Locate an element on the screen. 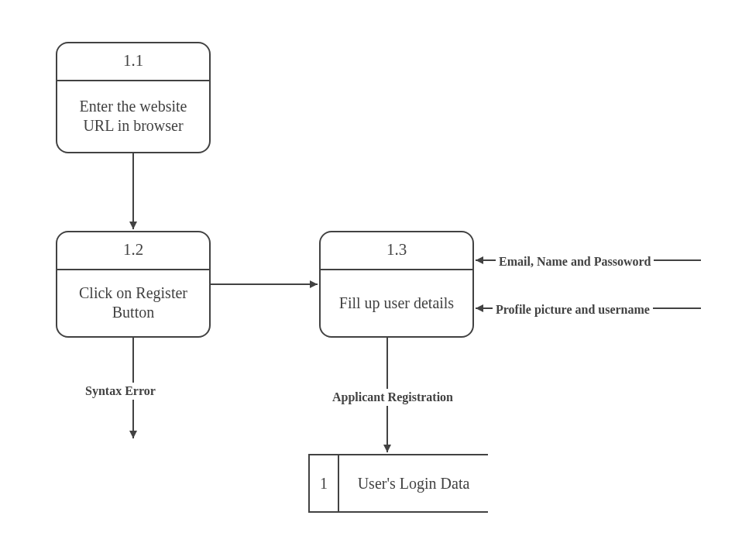 This screenshot has width=742, height=560. process-node-text: Enter the website URL in browser is located at coordinates (133, 117).